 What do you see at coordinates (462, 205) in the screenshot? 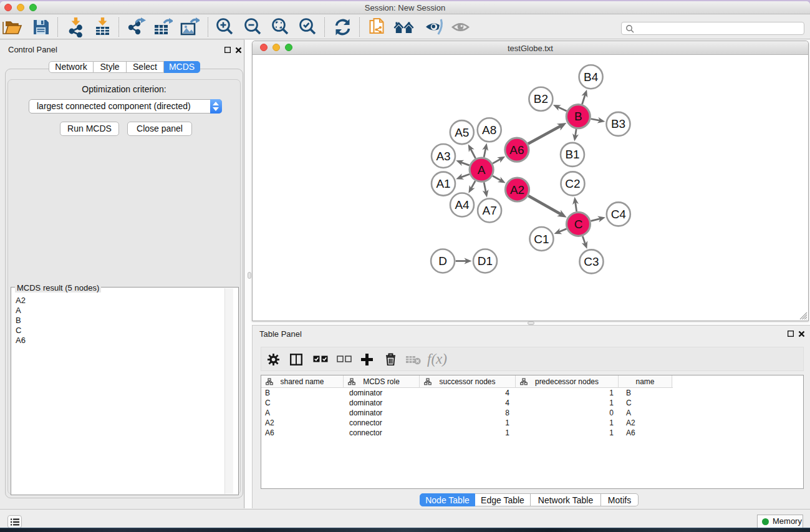
I see `svg-text: A4` at bounding box center [462, 205].